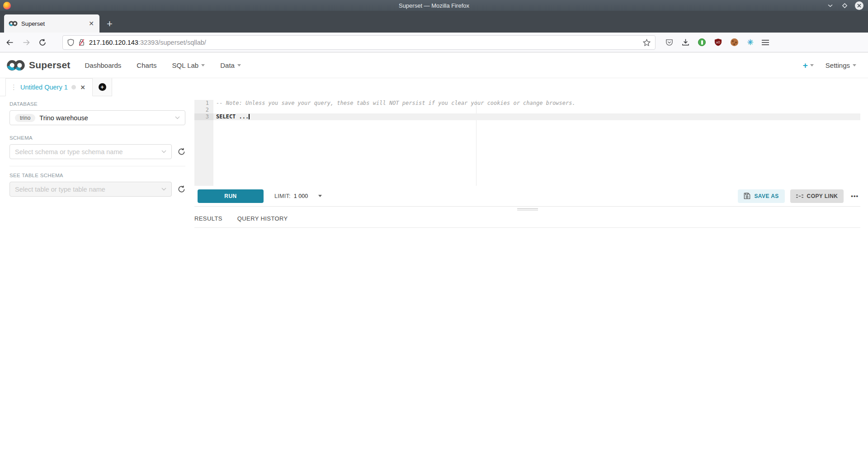 This screenshot has height=471, width=868. I want to click on run-query-button: RUN, so click(231, 196).